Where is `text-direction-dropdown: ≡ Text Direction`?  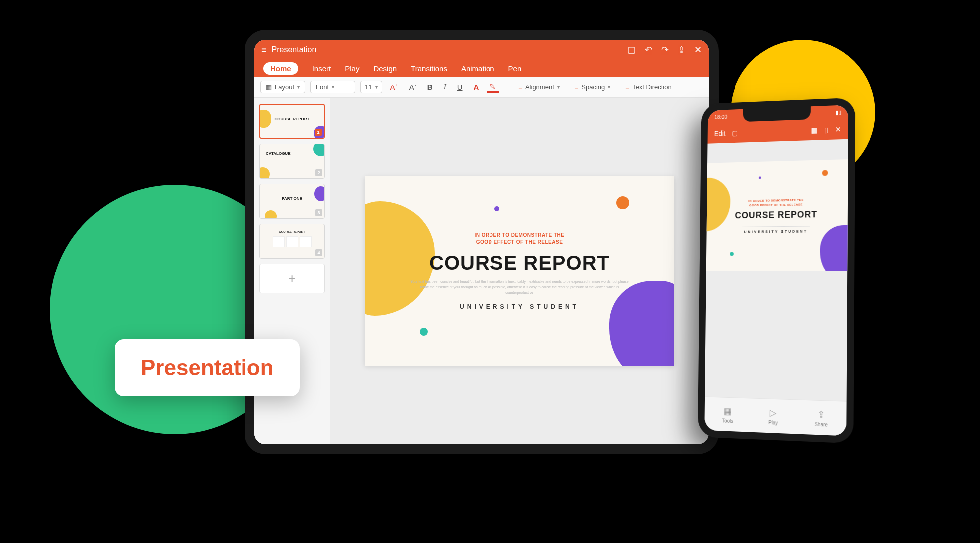
text-direction-dropdown: ≡ Text Direction is located at coordinates (648, 87).